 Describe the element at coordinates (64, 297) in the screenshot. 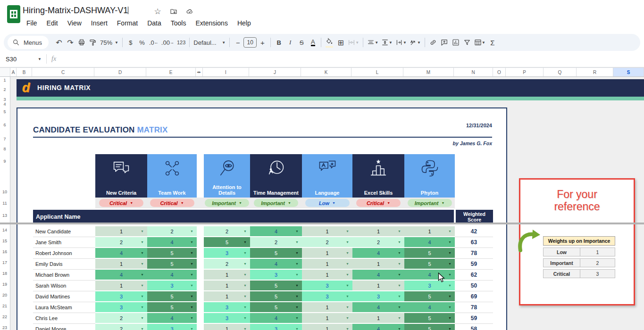

I see `applicant-name-cell: David Martines` at that location.